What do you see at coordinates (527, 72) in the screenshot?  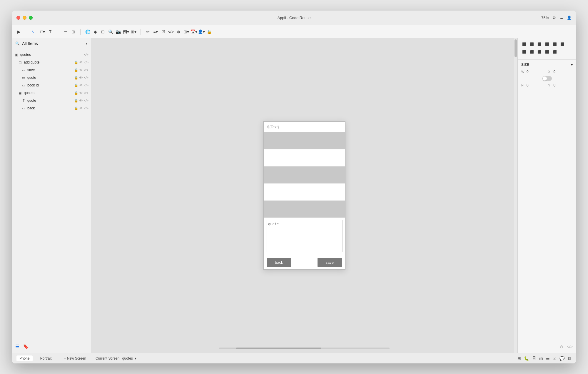 I see `width-value: 0` at bounding box center [527, 72].